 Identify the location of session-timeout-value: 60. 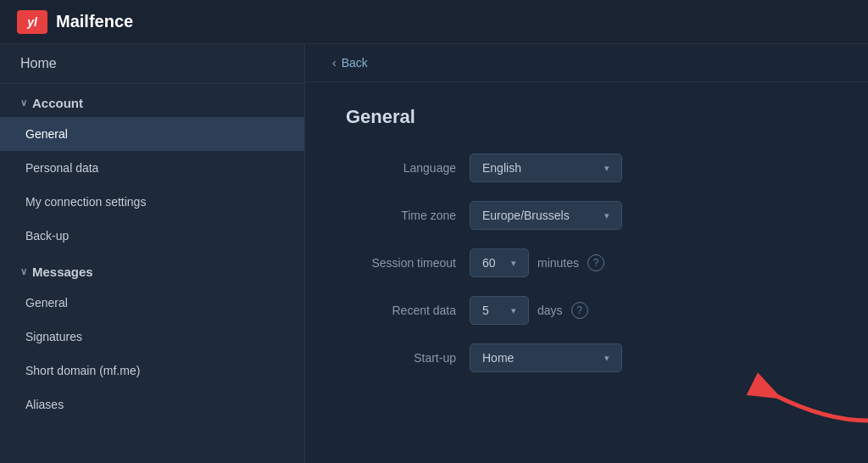
(489, 263).